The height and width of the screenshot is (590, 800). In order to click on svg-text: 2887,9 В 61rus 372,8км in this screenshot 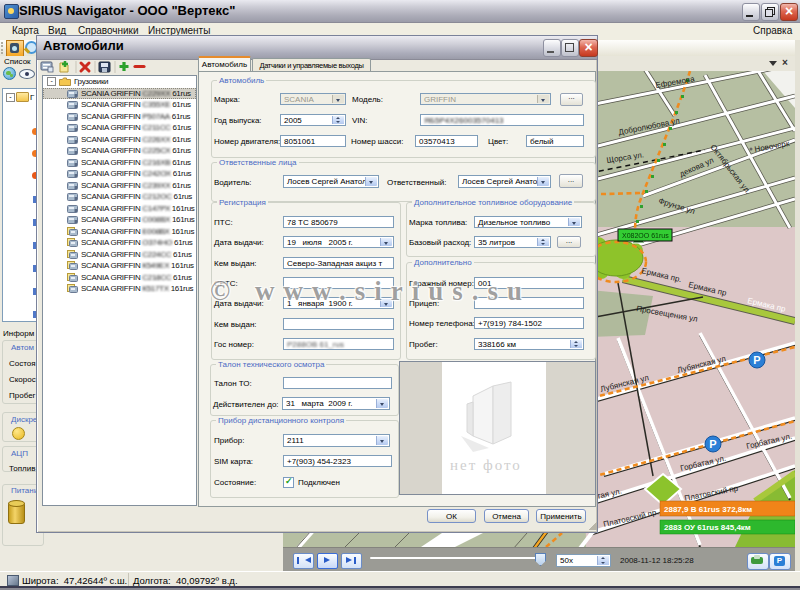, I will do `click(708, 510)`.